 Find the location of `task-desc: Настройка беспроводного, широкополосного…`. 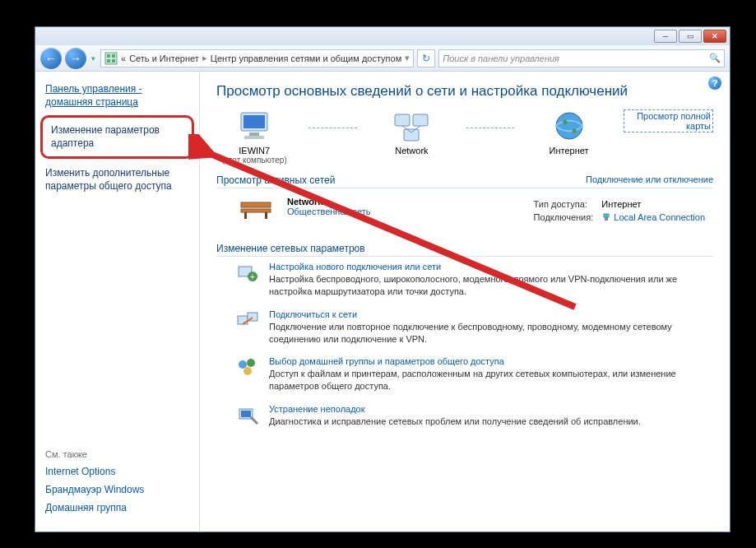

task-desc: Настройка беспроводного, широкополосного… is located at coordinates (491, 286).